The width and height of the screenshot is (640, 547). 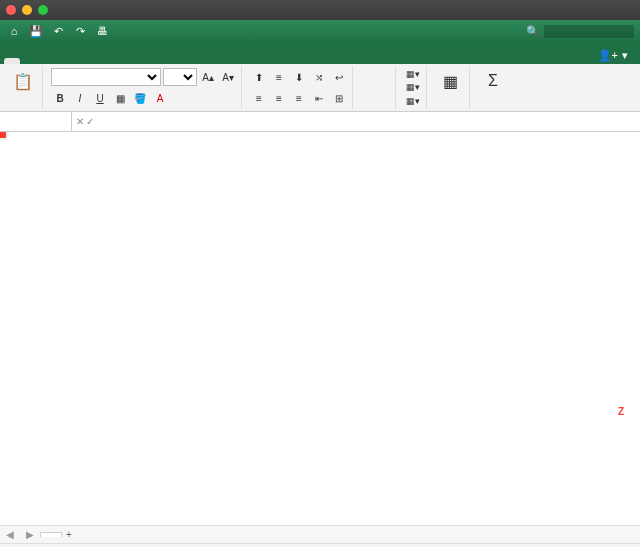 What do you see at coordinates (27, 10) in the screenshot?
I see `minimize-window` at bounding box center [27, 10].